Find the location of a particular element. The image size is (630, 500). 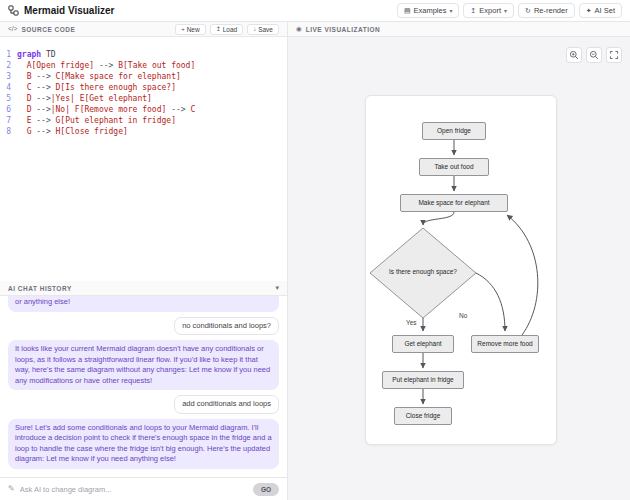

save-icon: ↓ is located at coordinates (254, 29).